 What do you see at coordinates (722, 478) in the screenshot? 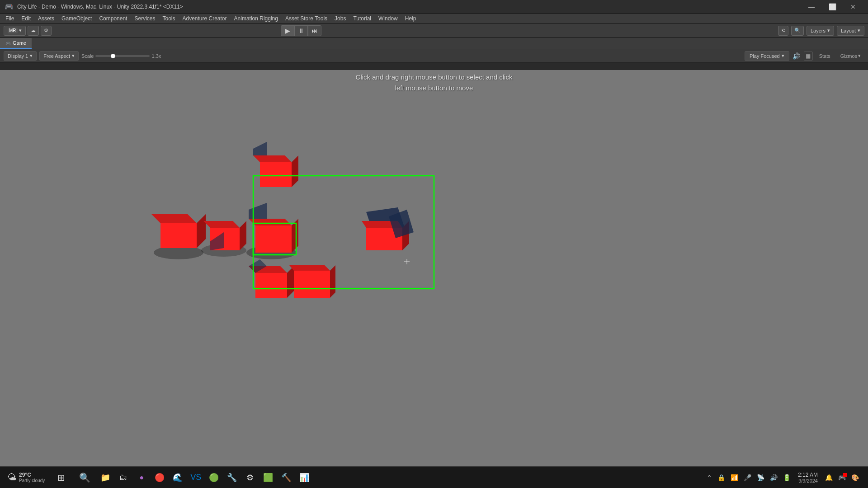
I see `tray-1: 🔒` at bounding box center [722, 478].